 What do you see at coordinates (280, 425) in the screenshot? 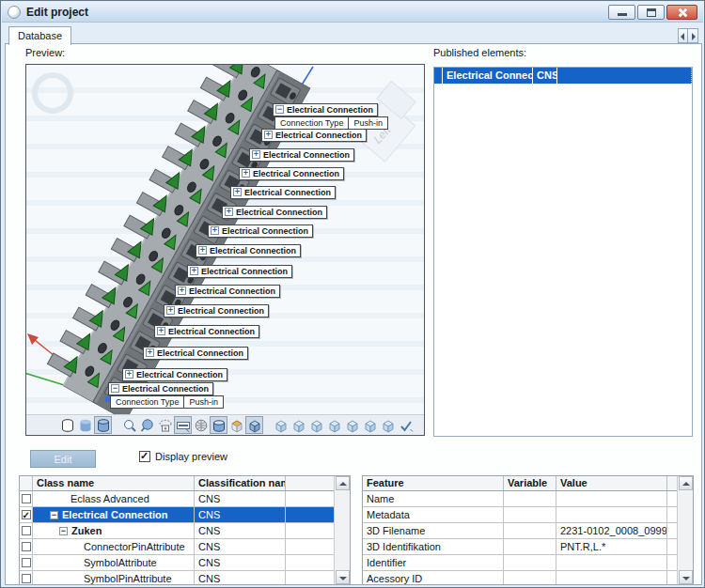
I see `view-cube-front-button` at bounding box center [280, 425].